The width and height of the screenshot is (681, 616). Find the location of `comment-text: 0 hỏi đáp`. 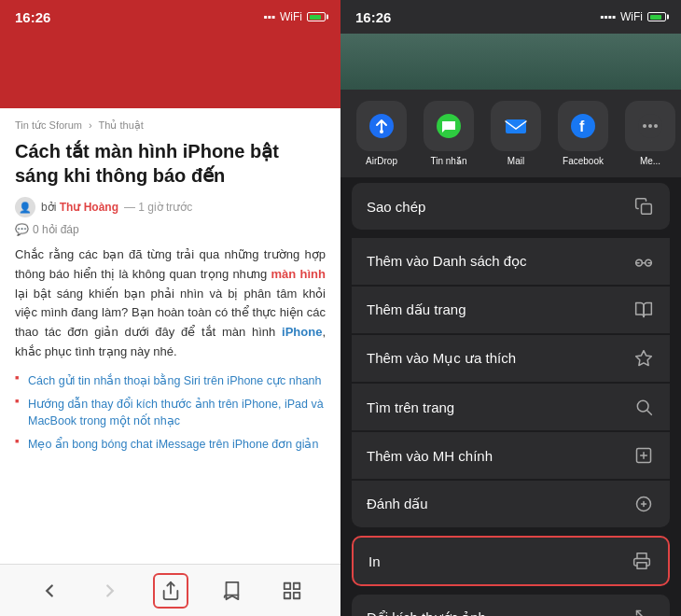

comment-text: 0 hỏi đáp is located at coordinates (56, 230).